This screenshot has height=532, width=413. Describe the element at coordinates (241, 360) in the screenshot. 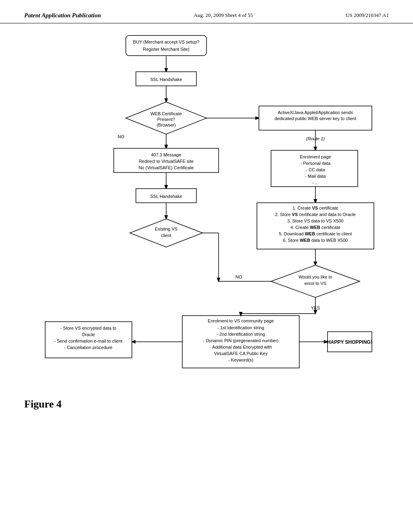

I see `svg-text: - Keyword(s)` at that location.